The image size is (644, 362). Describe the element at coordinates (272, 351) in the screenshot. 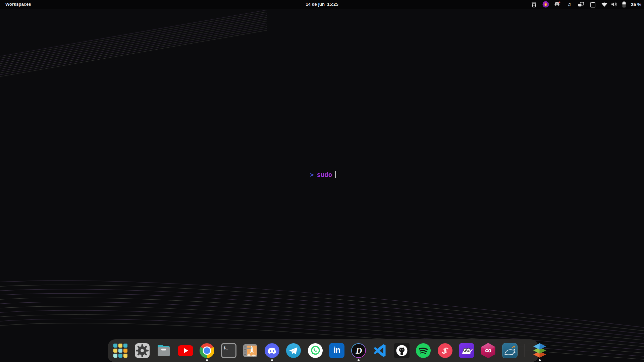

I see `dock-item-discord` at that location.